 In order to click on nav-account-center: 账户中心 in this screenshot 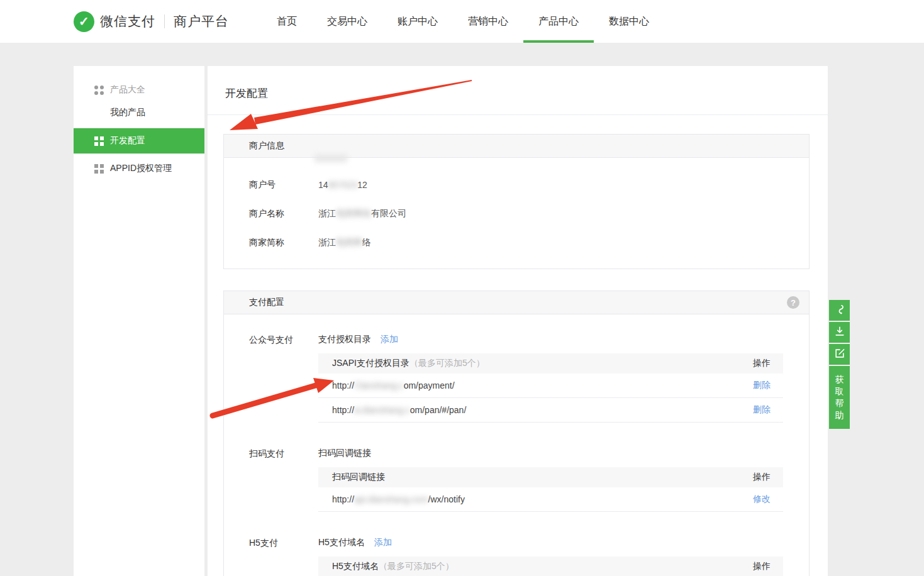, I will do `click(418, 21)`.